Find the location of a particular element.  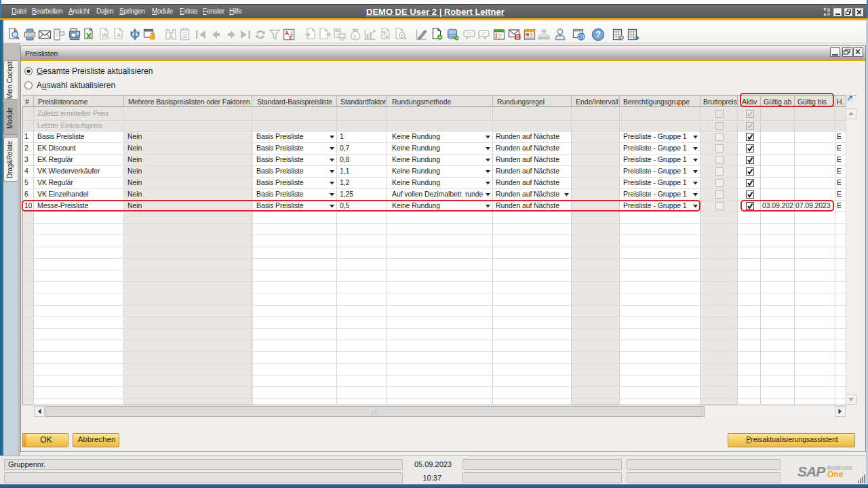

svg-text: W is located at coordinates (104, 35).